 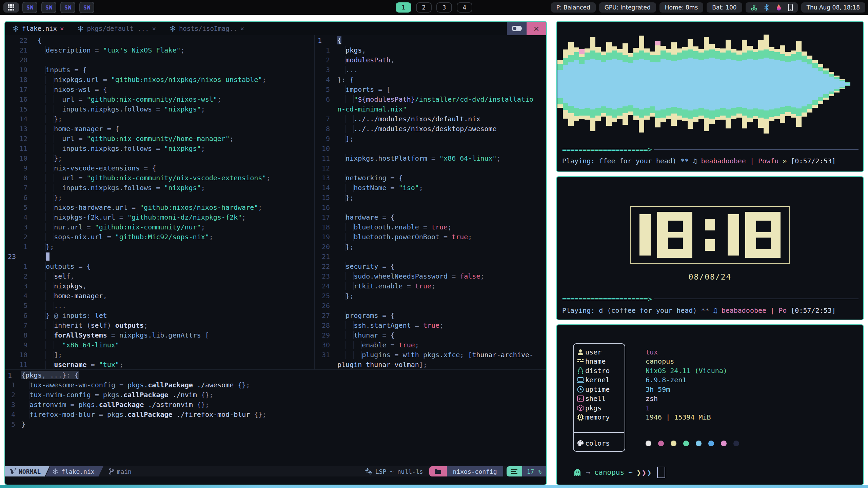 I want to click on code-text: nur.url = "github:nix-community/nur";, so click(x=121, y=227).